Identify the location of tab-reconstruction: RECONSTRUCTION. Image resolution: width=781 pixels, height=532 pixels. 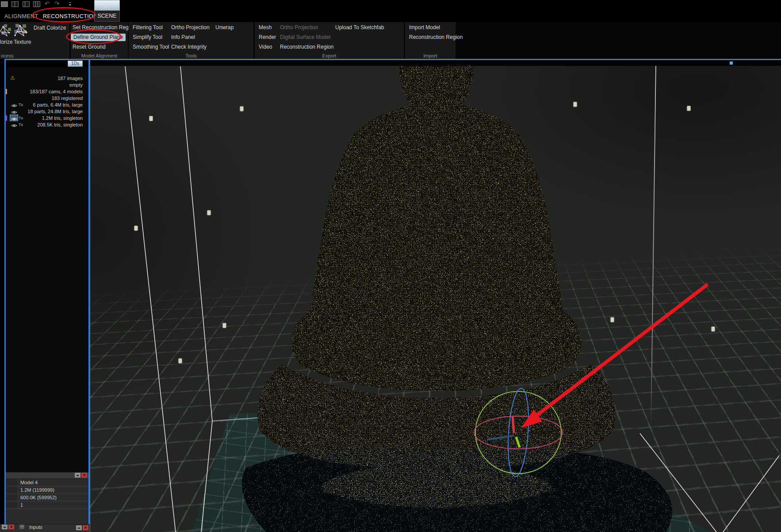
(70, 17).